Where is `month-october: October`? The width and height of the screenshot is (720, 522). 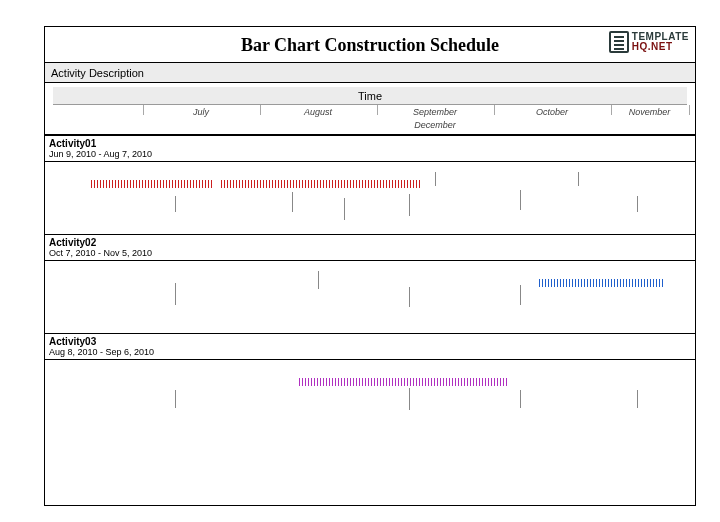
month-october: October is located at coordinates (552, 112).